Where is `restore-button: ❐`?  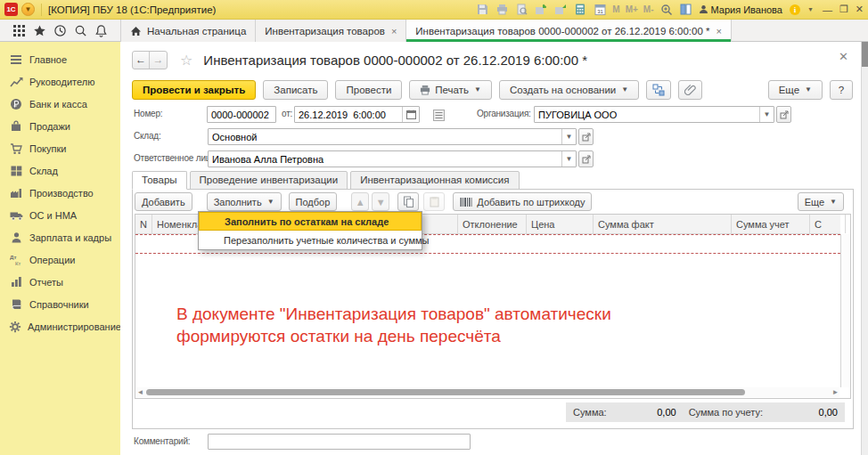 restore-button: ❐ is located at coordinates (844, 9).